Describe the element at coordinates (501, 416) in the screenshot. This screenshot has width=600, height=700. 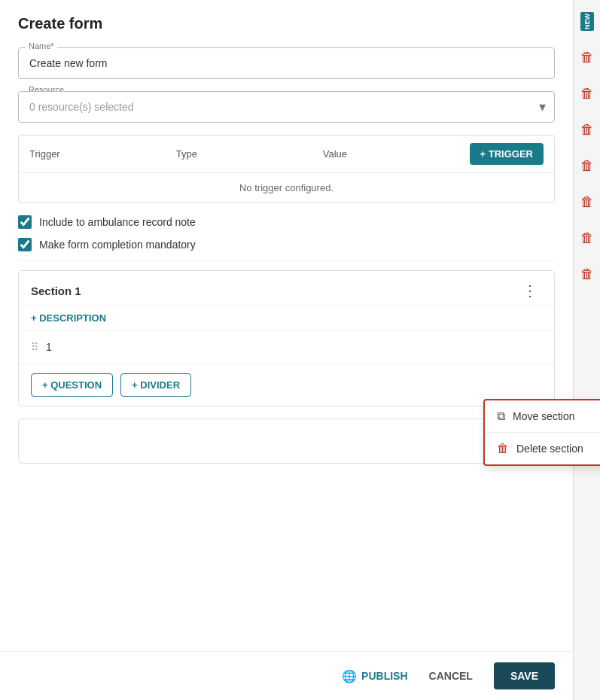
I see `move-section-icon: ⧉` at that location.